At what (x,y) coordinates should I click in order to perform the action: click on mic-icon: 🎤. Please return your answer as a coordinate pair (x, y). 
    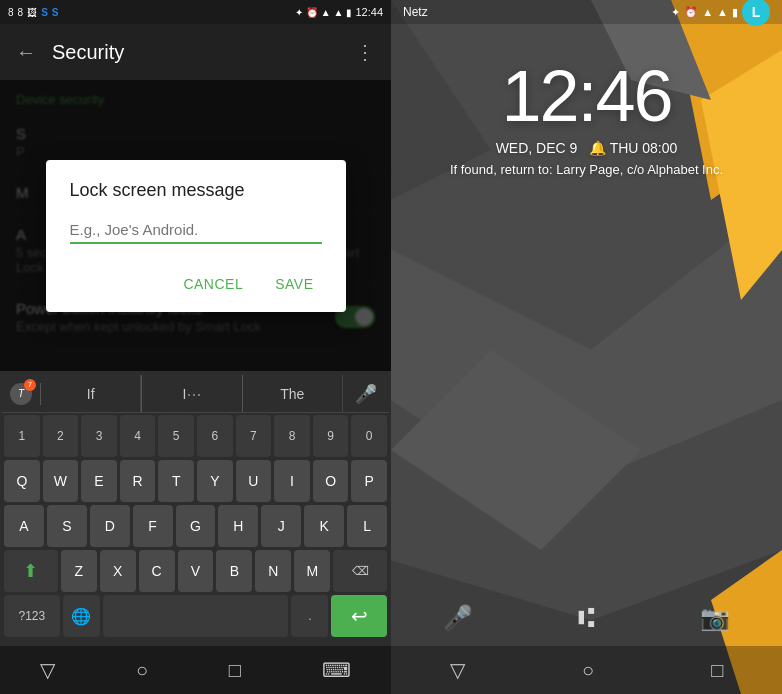
    Looking at the image, I should click on (366, 394).